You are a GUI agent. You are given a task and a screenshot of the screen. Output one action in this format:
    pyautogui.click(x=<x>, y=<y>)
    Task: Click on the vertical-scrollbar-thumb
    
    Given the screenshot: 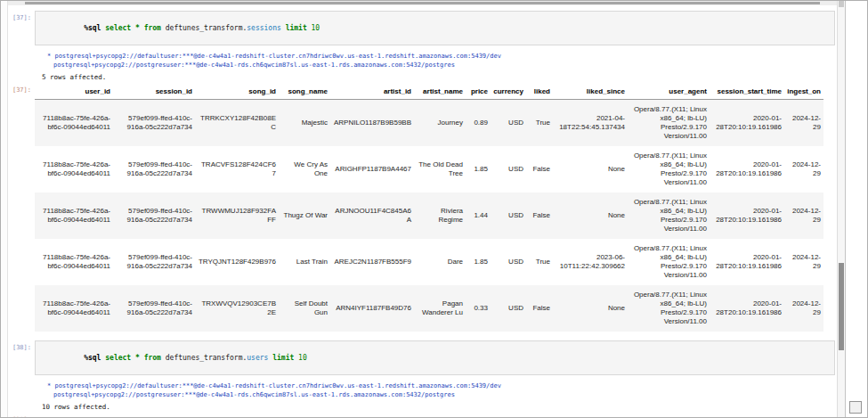 What is the action you would take?
    pyautogui.click(x=841, y=307)
    